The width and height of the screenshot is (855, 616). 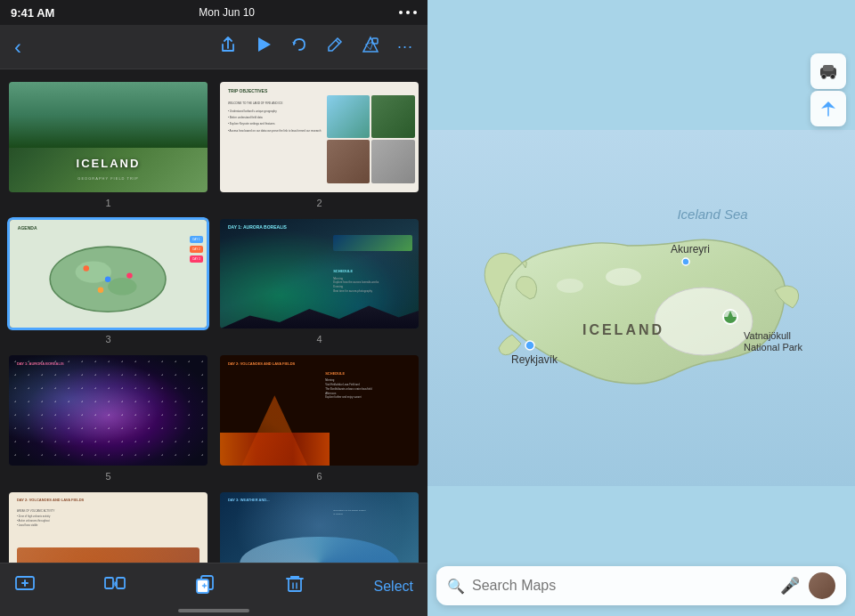 I want to click on toolbar-left: ‹, so click(x=18, y=47).